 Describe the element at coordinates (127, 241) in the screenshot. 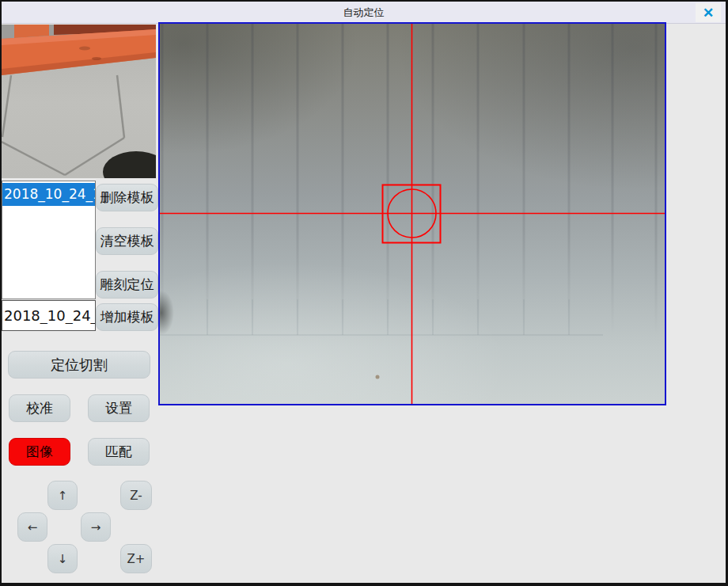

I see `clear-templates-button: 清空模板` at that location.